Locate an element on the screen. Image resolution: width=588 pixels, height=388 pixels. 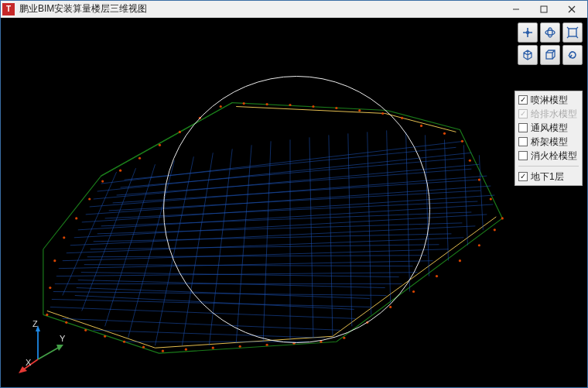
layer-label: 喷淋模型 is located at coordinates (549, 100).